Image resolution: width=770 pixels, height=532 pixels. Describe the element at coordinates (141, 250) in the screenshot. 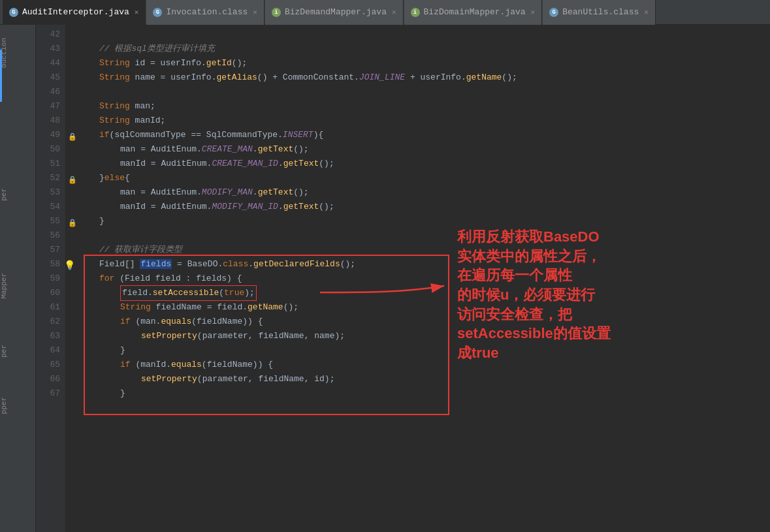

I see `comment-57: // 获取审计字段类型` at that location.